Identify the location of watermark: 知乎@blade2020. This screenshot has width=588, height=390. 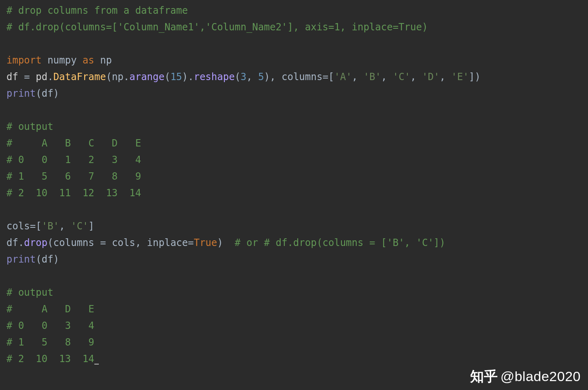
(526, 377).